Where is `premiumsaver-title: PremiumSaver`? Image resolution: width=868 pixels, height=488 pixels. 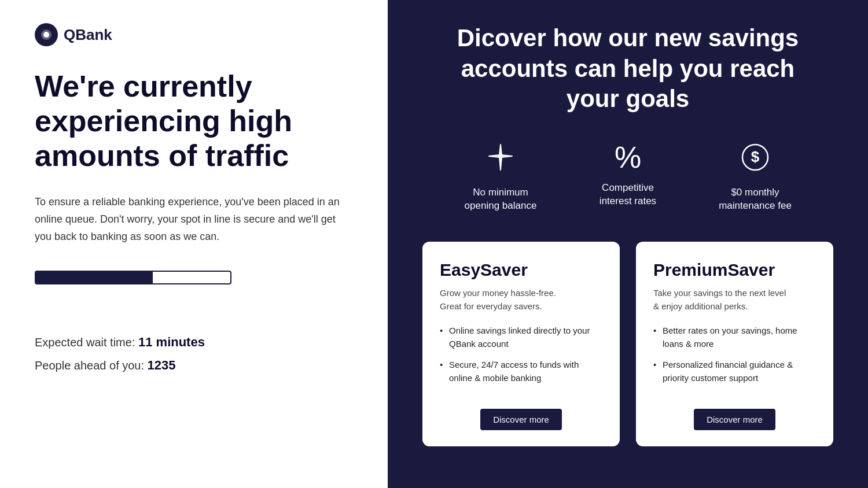
premiumsaver-title: PremiumSaver is located at coordinates (735, 270).